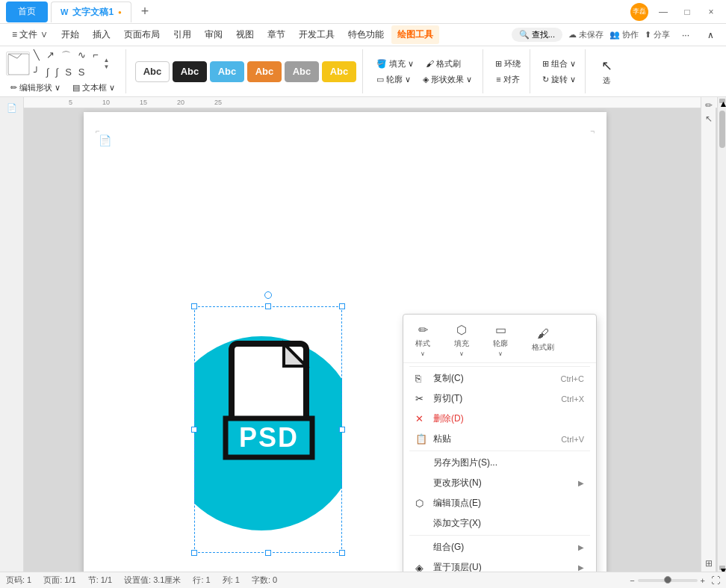  What do you see at coordinates (572, 34) in the screenshot?
I see `cloud-icon: ☁` at bounding box center [572, 34].